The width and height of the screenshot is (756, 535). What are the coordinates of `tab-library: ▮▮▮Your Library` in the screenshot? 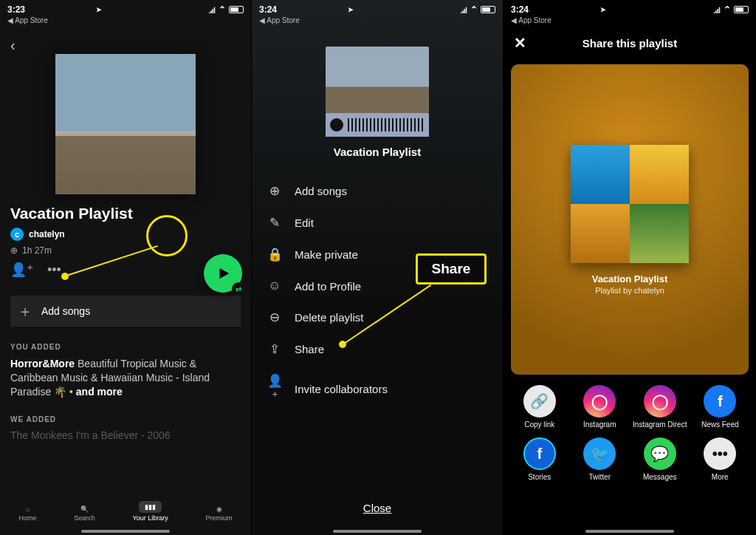 It's located at (151, 511).